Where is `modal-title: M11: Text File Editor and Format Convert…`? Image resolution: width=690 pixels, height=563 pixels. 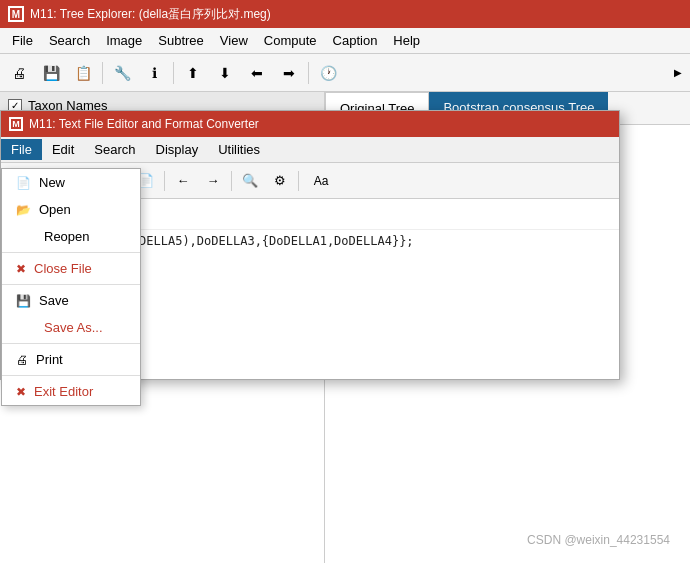 modal-title: M11: Text File Editor and Format Convert… is located at coordinates (144, 124).